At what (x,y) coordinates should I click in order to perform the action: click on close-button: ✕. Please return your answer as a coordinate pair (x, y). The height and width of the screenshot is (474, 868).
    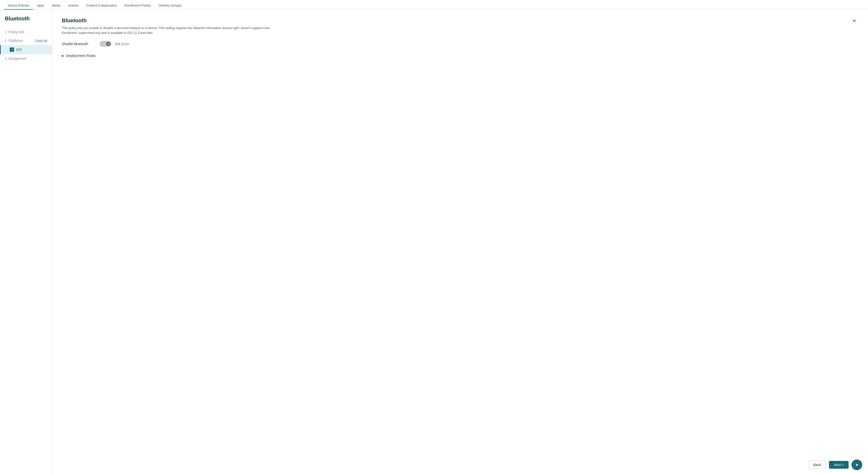
    Looking at the image, I should click on (855, 21).